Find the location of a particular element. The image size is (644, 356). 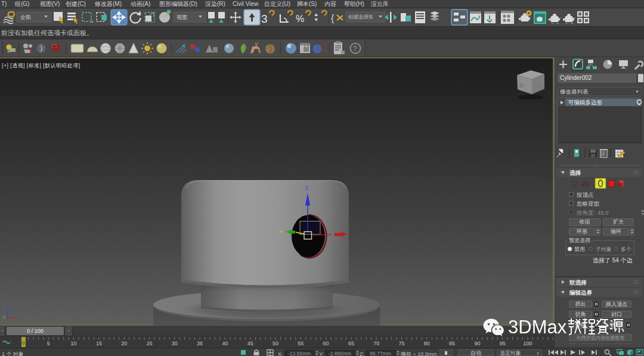

svg-text: 50 is located at coordinates (275, 343).